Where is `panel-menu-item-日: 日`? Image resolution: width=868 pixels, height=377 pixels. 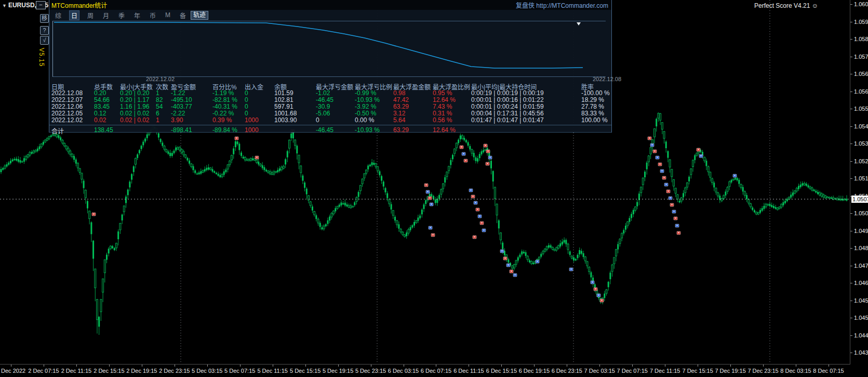
panel-menu-item-日: 日 is located at coordinates (74, 16).